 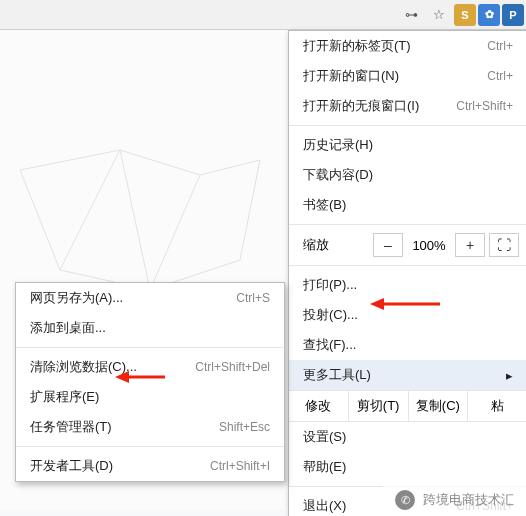 I want to click on wechat-icon: ✆, so click(x=405, y=500).